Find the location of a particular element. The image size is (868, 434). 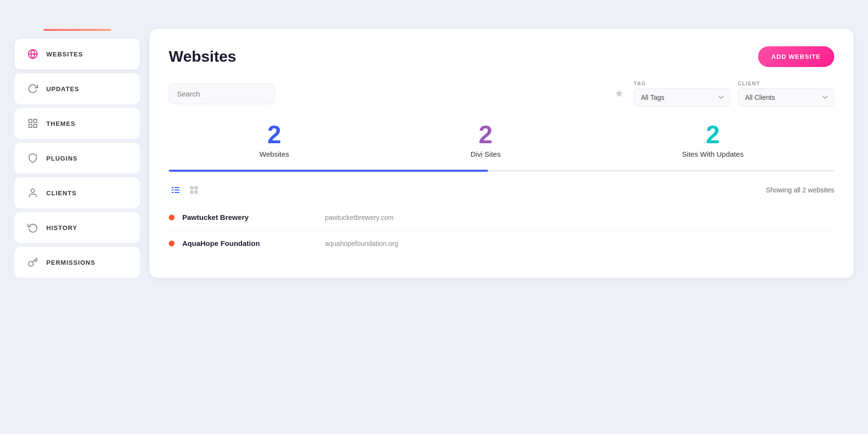

sidebar-item-themes: Themes is located at coordinates (77, 123).